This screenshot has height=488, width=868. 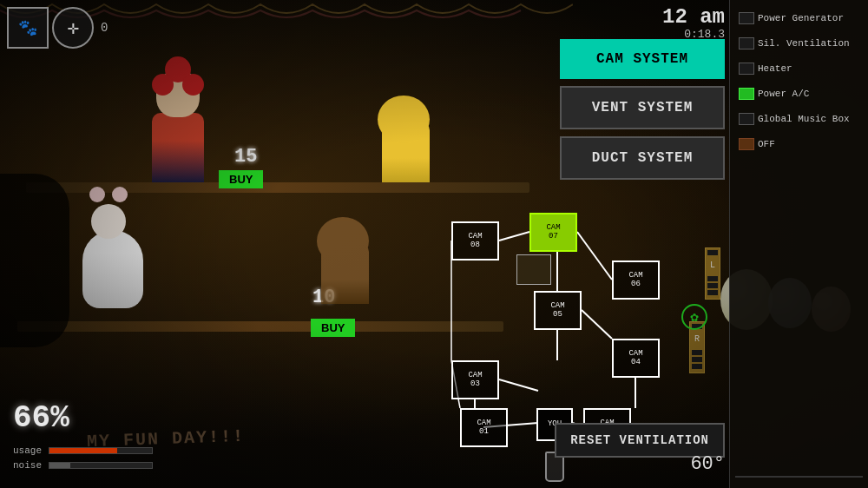 I want to click on music-box-label: Global Music Box, so click(x=804, y=119).